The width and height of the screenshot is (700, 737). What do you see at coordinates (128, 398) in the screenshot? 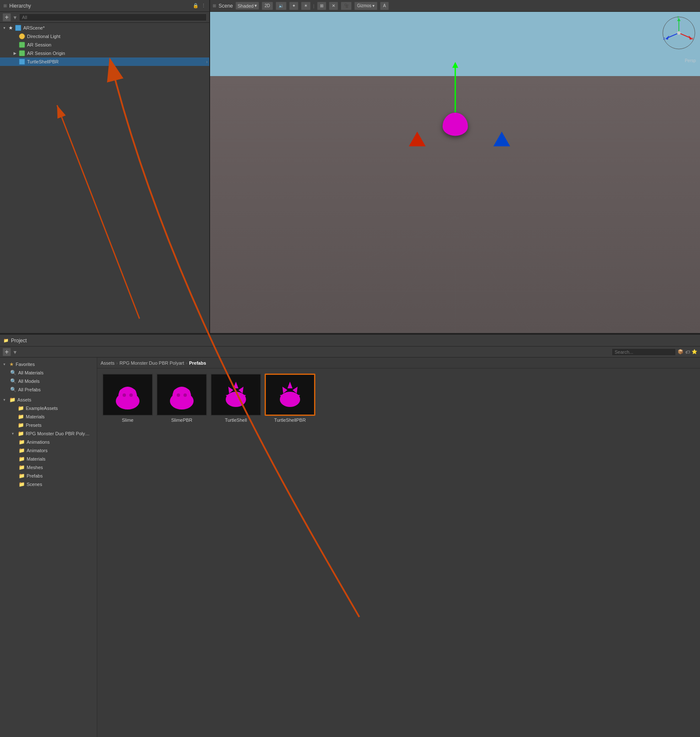
I see `asset-item-slime: Slime` at bounding box center [128, 398].